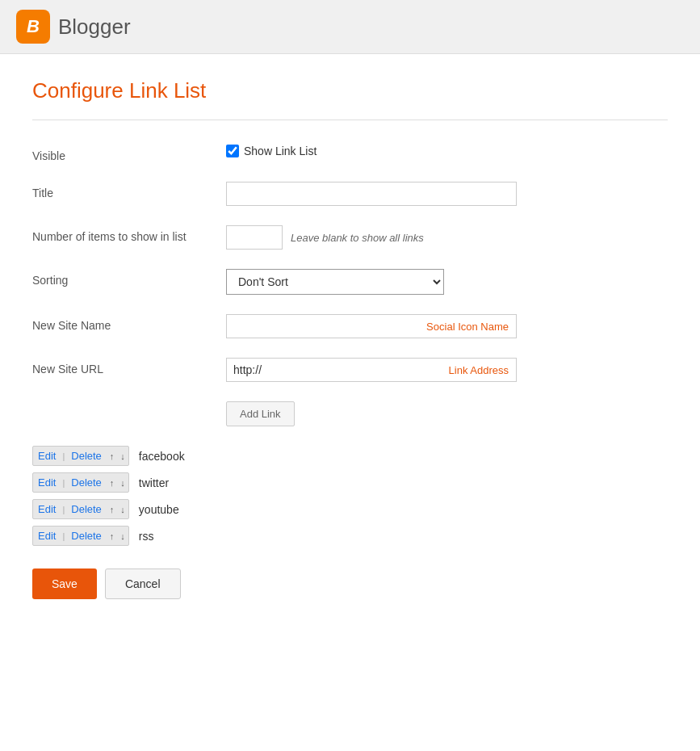  What do you see at coordinates (350, 496) in the screenshot?
I see `link-list: Edit | Delete ↑ ↓ facebook Edit | Delete…` at bounding box center [350, 496].